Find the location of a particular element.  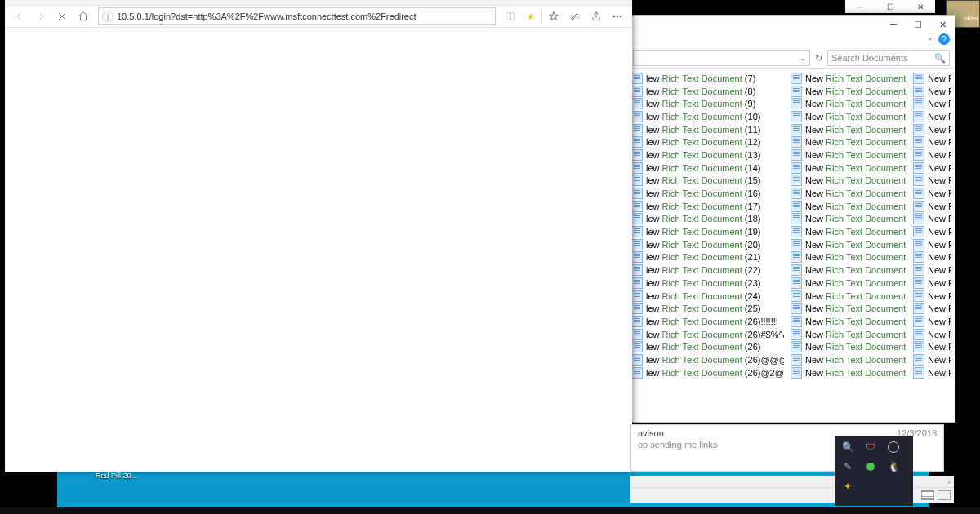

taskbar-item-label: Red Pill 20... is located at coordinates (116, 476).